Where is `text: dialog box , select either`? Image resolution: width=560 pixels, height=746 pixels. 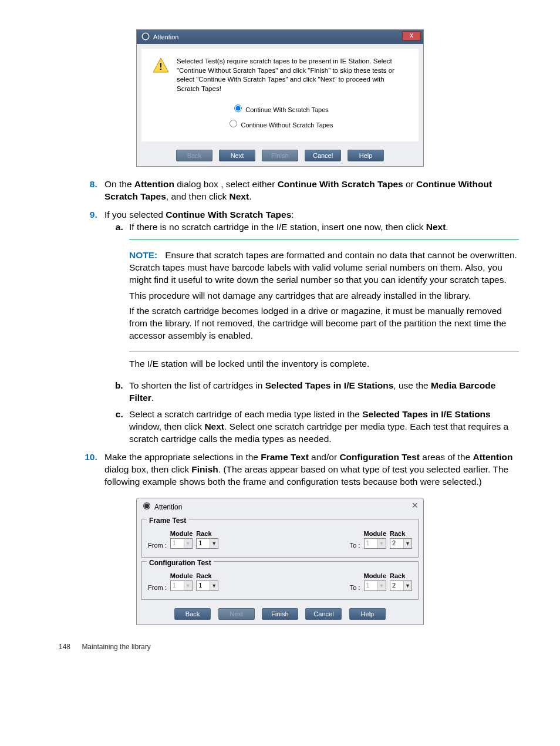
text: dialog box , select either is located at coordinates (226, 184).